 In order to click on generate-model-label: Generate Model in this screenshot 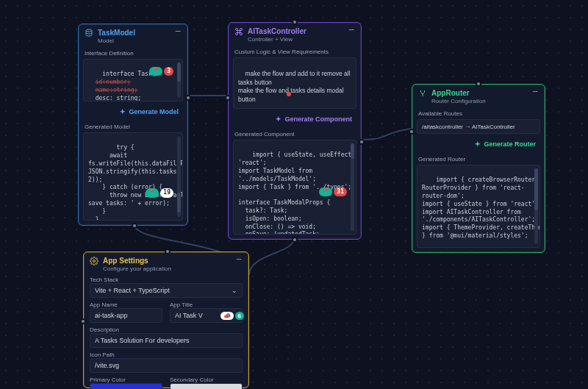, I will do `click(154, 112)`.